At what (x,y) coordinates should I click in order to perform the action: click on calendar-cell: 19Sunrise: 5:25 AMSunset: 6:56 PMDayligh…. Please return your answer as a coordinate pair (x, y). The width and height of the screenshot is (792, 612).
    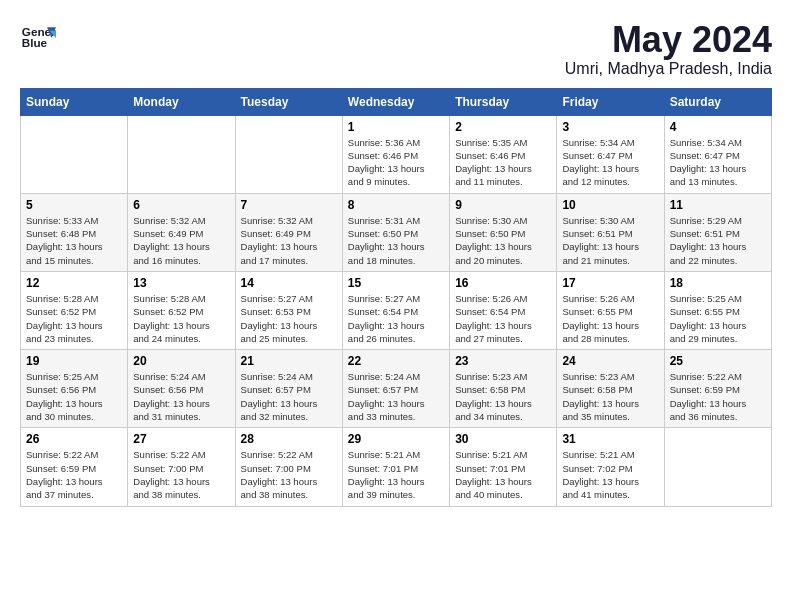
    Looking at the image, I should click on (74, 389).